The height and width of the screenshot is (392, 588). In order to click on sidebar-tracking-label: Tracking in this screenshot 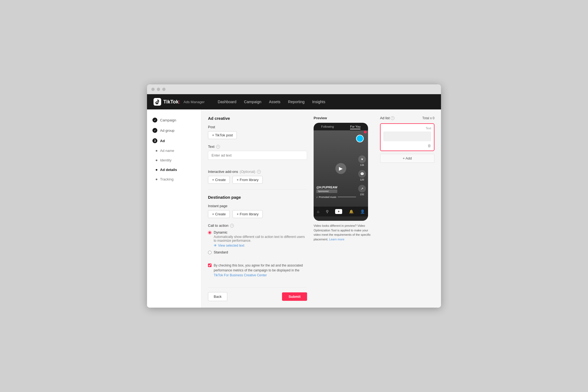, I will do `click(167, 179)`.